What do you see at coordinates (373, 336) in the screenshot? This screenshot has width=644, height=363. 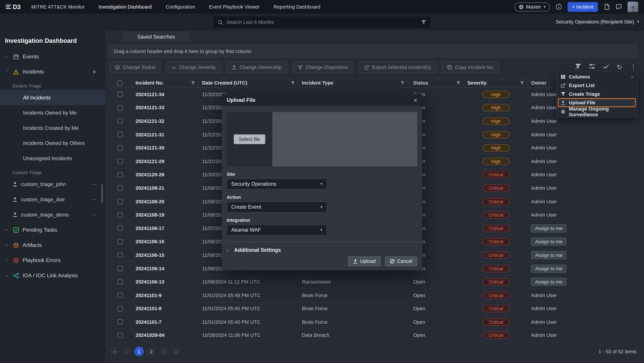 I see `table-row: 20241028-84 10/28/2024 11:06 PM UTC Data…` at bounding box center [373, 336].